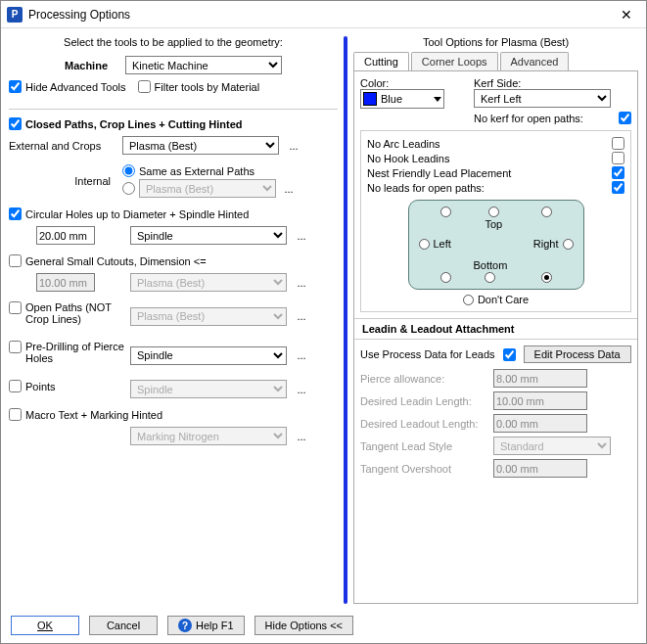 This screenshot has height=644, width=647. What do you see at coordinates (454, 61) in the screenshot?
I see `tab-corner-loops: Corner Loops` at bounding box center [454, 61].